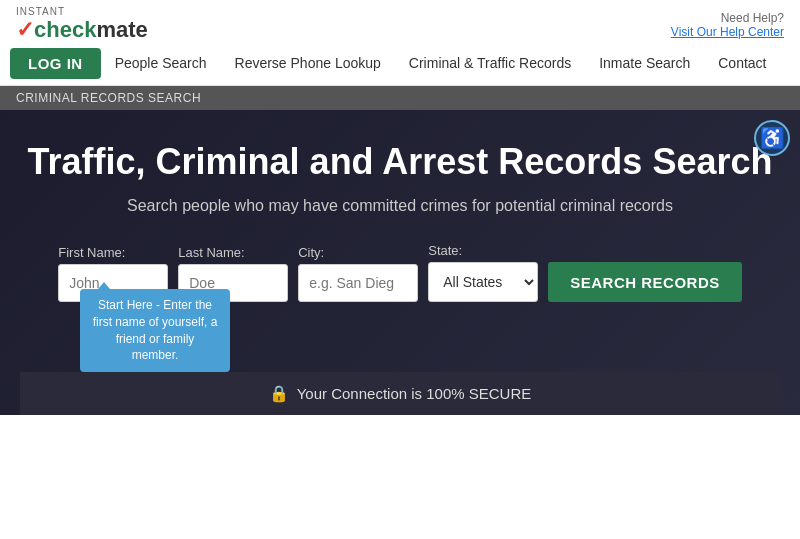  Describe the element at coordinates (441, 63) in the screenshot. I see `main-nav: People Search Reverse Phone Lookup Crimi…` at that location.